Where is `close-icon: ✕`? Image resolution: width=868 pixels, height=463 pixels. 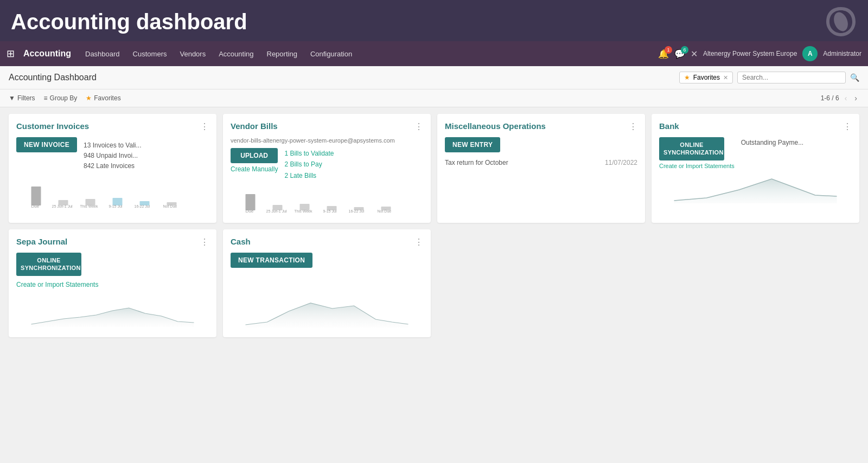
close-icon: ✕ is located at coordinates (694, 54).